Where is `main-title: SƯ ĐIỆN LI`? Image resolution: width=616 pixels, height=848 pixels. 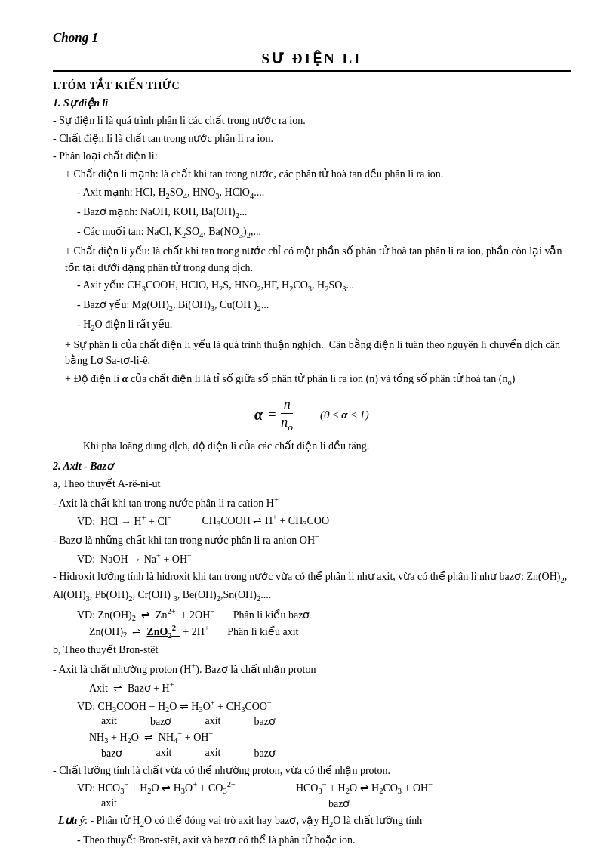 main-title: SƯ ĐIỆN LI is located at coordinates (312, 60).